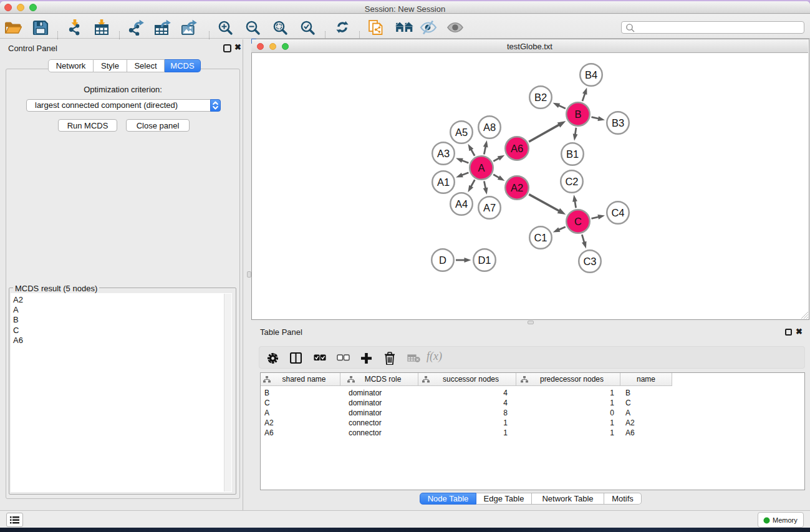  What do you see at coordinates (571, 181) in the screenshot?
I see `svg-text: C2` at bounding box center [571, 181].